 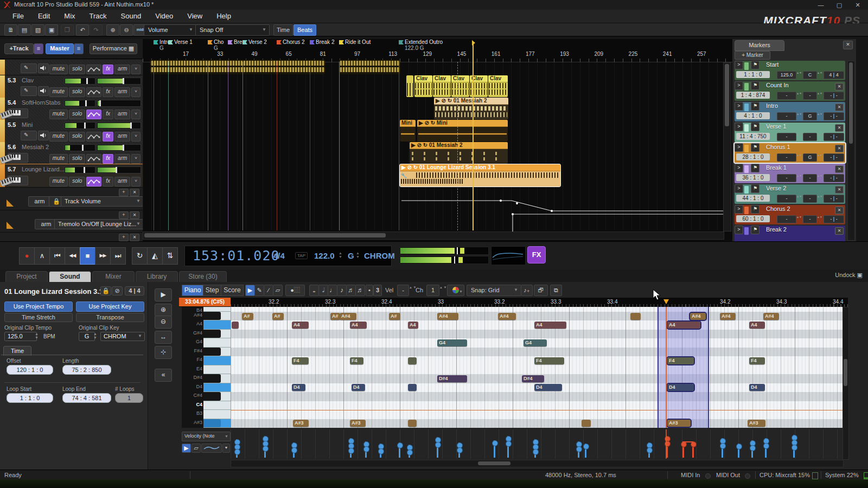 I want to click on midi-note-As4: A#, so click(x=278, y=317).